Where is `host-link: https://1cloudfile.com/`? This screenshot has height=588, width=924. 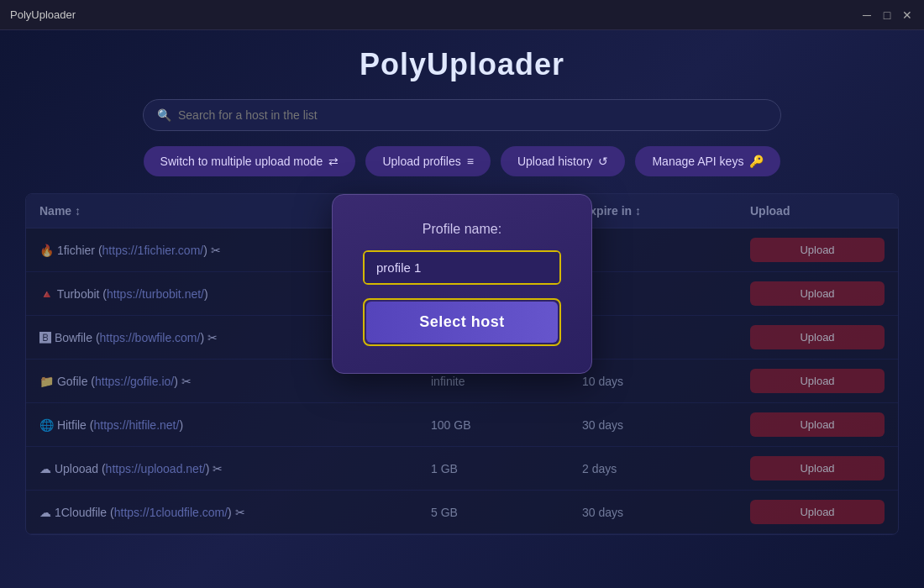 host-link: https://1cloudfile.com/ is located at coordinates (171, 512).